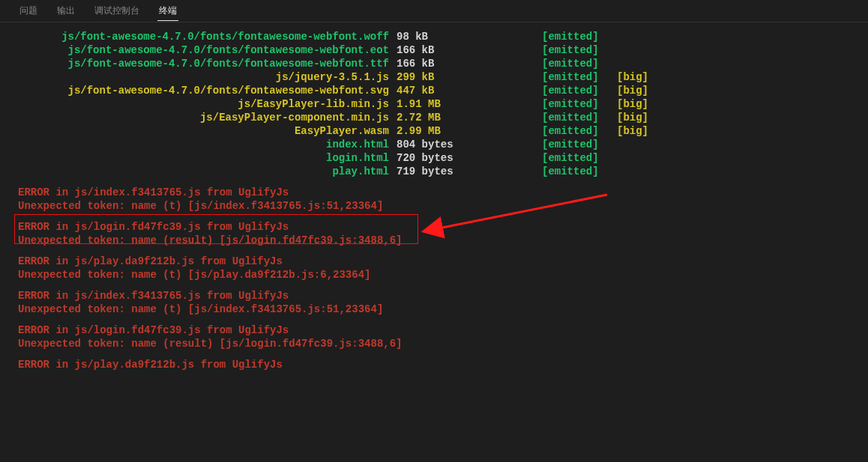  What do you see at coordinates (443, 131) in the screenshot?
I see `output-row: EasyPlayer.wasm2.99 MB[emitted][big]` at bounding box center [443, 131].